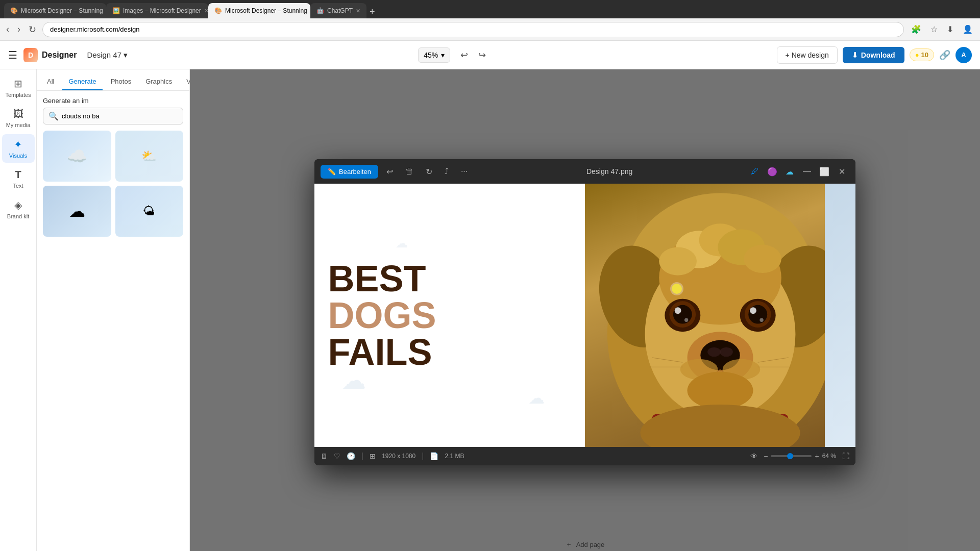  I want to click on zoom-out-icon: −, so click(766, 456).